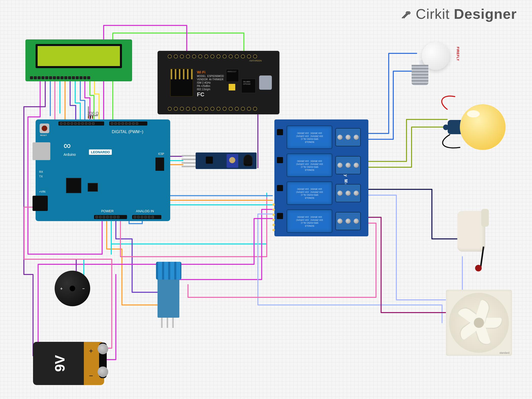 This screenshot has width=532, height=399. Describe the element at coordinates (72, 288) in the screenshot. I see `piezo-buzzer: + −` at that location.